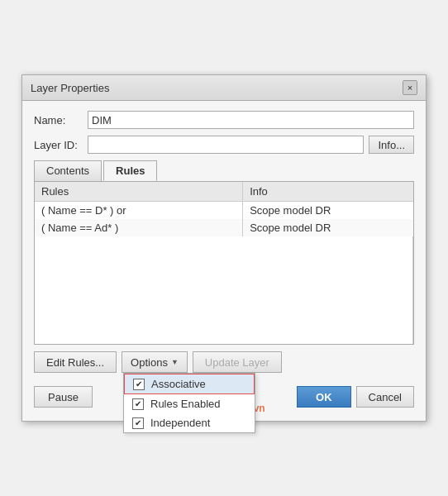 The height and width of the screenshot is (496, 448). What do you see at coordinates (131, 170) in the screenshot?
I see `tab-rules: Rules` at bounding box center [131, 170].